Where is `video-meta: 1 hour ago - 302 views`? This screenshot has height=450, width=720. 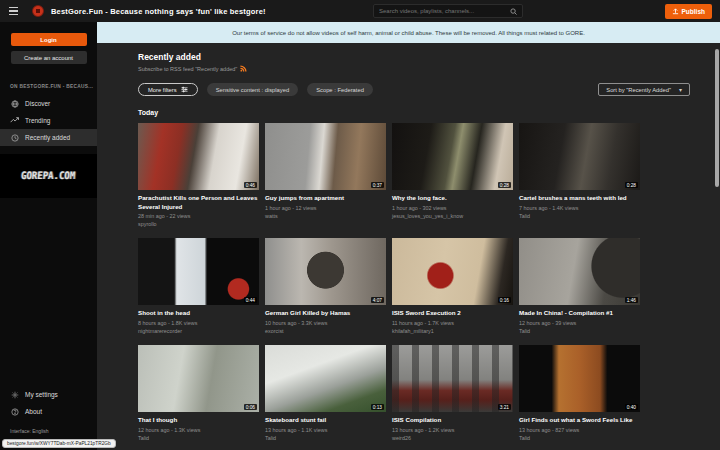 video-meta: 1 hour ago - 302 views is located at coordinates (452, 208).